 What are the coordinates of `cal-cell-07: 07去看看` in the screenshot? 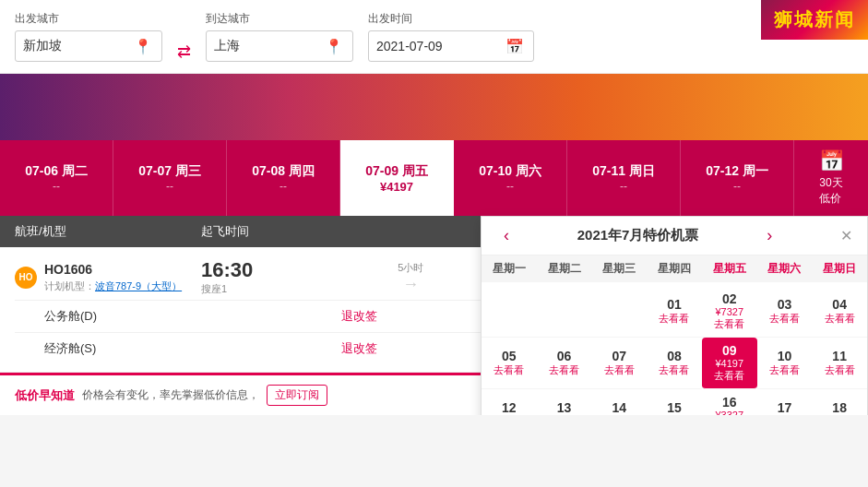 It's located at (619, 363).